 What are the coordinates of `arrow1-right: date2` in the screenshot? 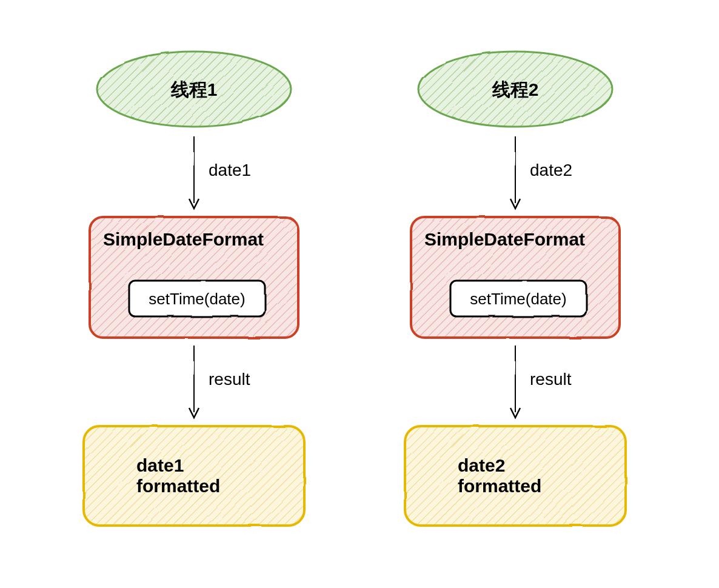 It's located at (515, 173).